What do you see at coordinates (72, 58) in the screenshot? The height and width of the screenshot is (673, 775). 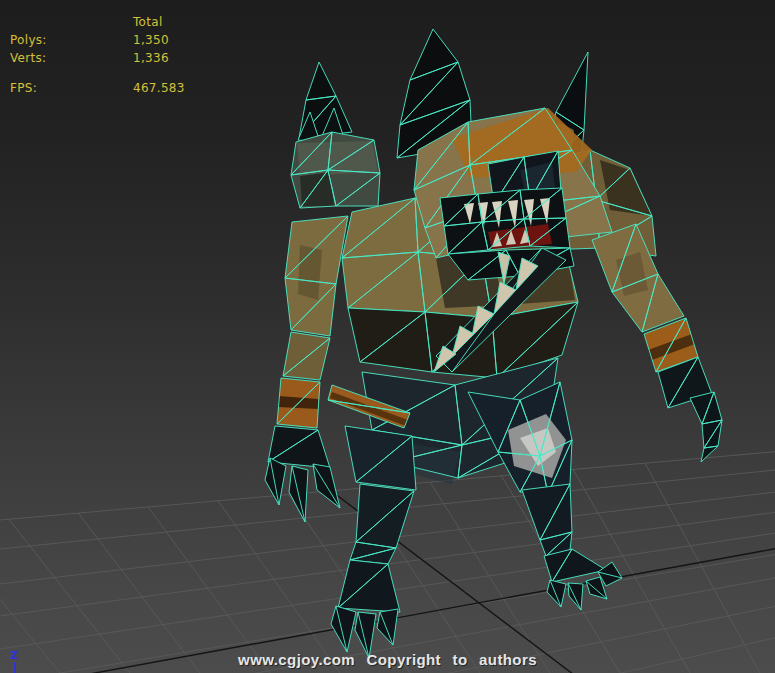 I see `verts-label: Verts:` at bounding box center [72, 58].